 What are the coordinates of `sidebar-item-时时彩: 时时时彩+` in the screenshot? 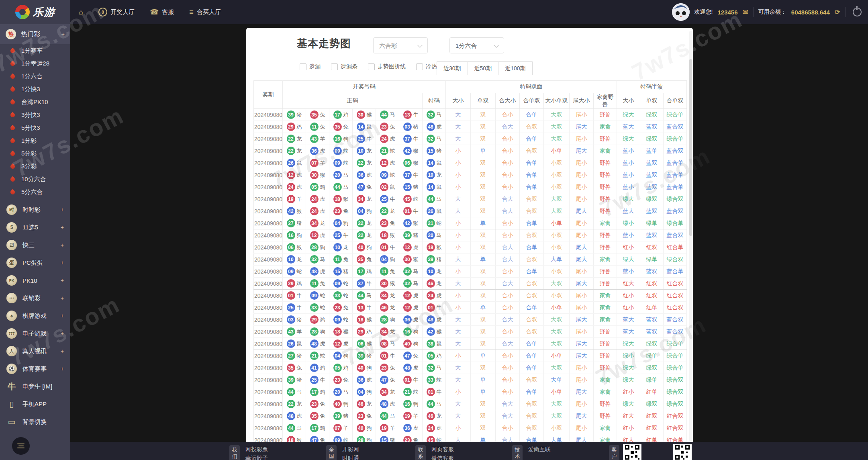 It's located at (35, 210).